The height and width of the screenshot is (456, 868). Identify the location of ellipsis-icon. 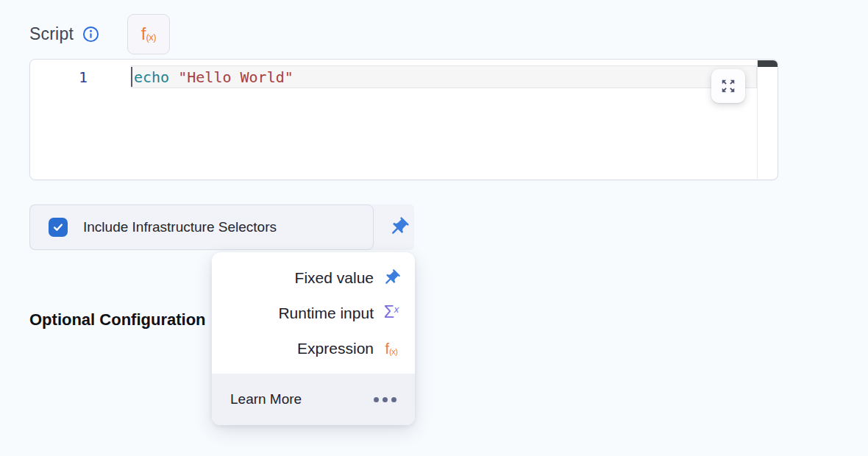
(385, 400).